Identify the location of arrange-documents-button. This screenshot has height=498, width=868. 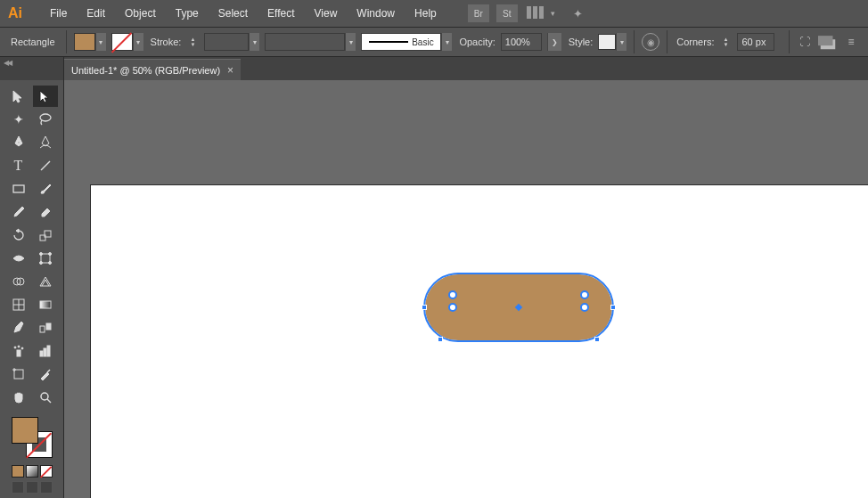
(536, 13).